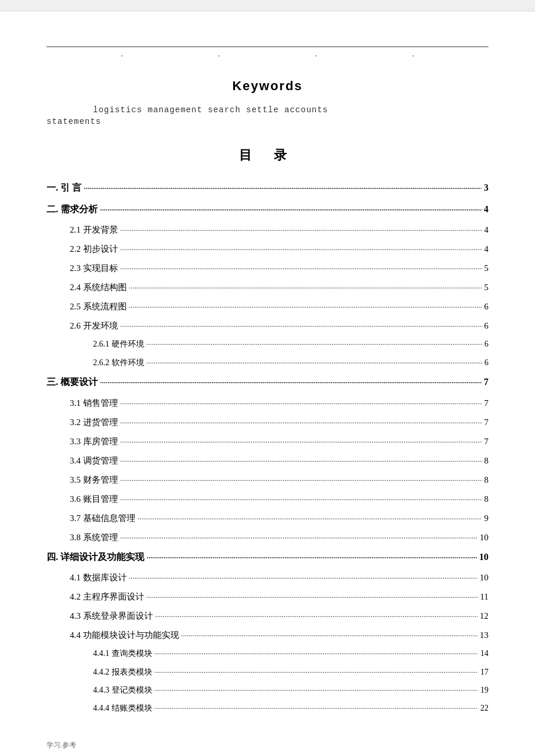  Describe the element at coordinates (487, 268) in the screenshot. I see `toc-page: 5` at that location.